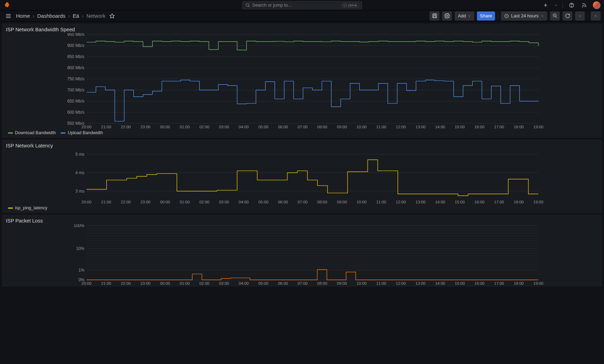 This screenshot has height=364, width=604. What do you see at coordinates (76, 35) in the screenshot?
I see `svg-text: 950 Mb/s` at bounding box center [76, 35].